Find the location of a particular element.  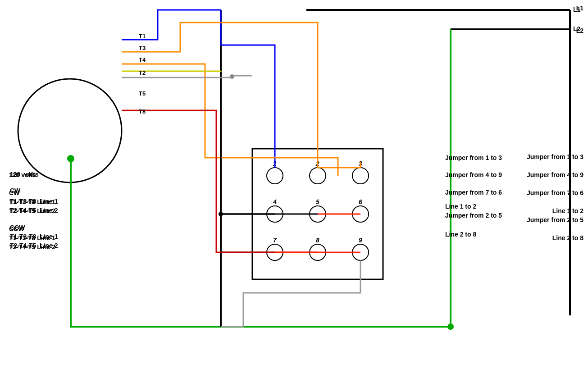

cw-line1-label: T1-T3-T8 Line 1 is located at coordinates (32, 202).